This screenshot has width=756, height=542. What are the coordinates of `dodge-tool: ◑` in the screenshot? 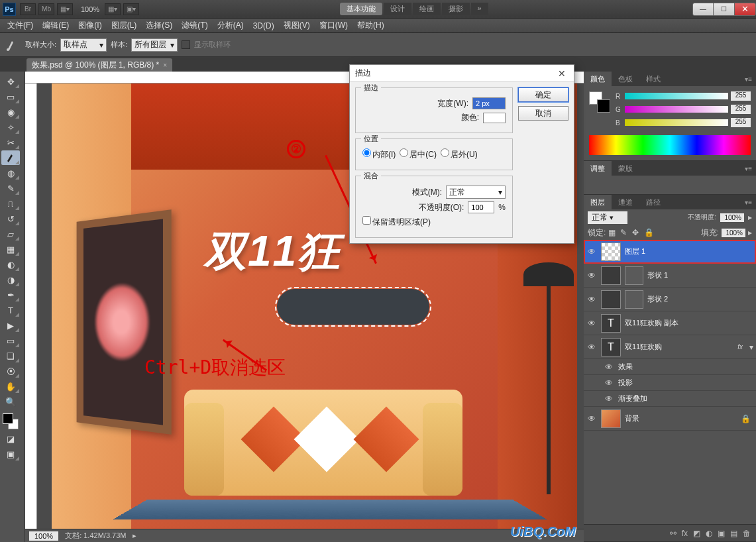 It's located at (11, 280).